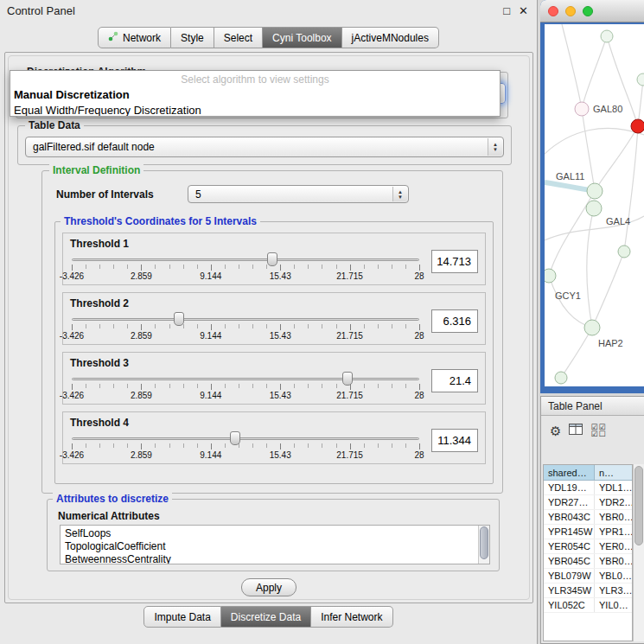 The image size is (644, 644). I want to click on column-header-shared-name: shared…, so click(569, 472).